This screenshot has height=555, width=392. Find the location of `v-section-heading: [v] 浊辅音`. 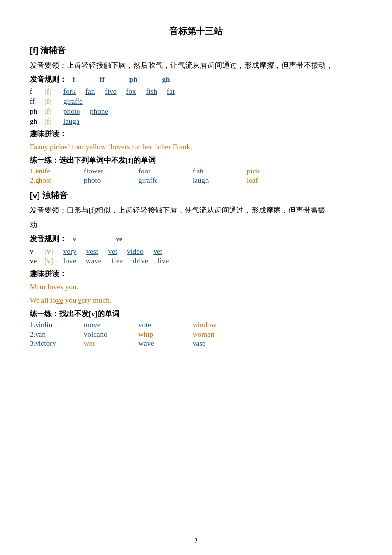

v-section-heading: [v] 浊辅音 is located at coordinates (196, 196).